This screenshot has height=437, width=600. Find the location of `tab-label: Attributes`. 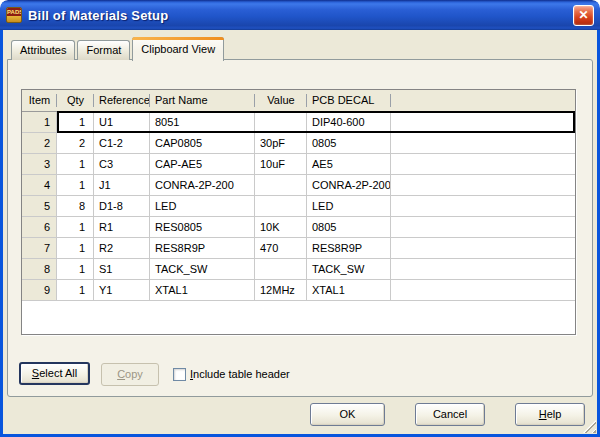

tab-label: Attributes is located at coordinates (43, 50).